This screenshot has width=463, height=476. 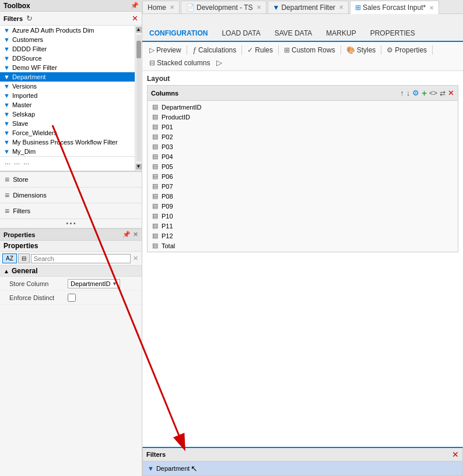 I want to click on config-tab-markup: MARKUP, so click(x=341, y=33).